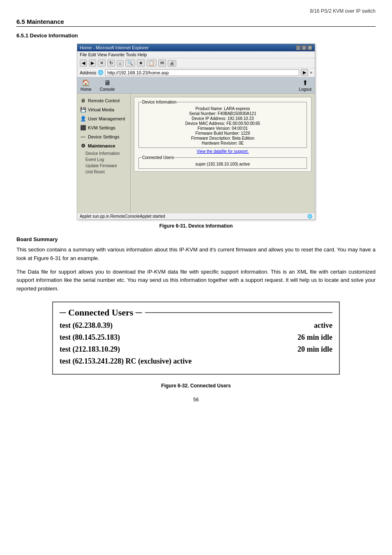 The width and height of the screenshot is (392, 555). What do you see at coordinates (104, 154) in the screenshot?
I see `sidebar-sub-device-information: Device Information` at bounding box center [104, 154].